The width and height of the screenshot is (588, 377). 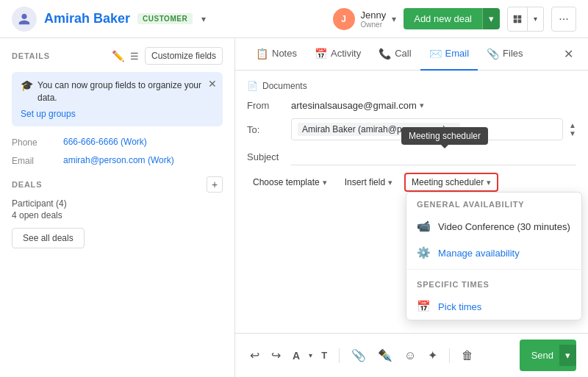 I want to click on app-header: Amirah Baker CUSTOMER ▾ J Jenny Owner ▾ …, so click(x=294, y=19).